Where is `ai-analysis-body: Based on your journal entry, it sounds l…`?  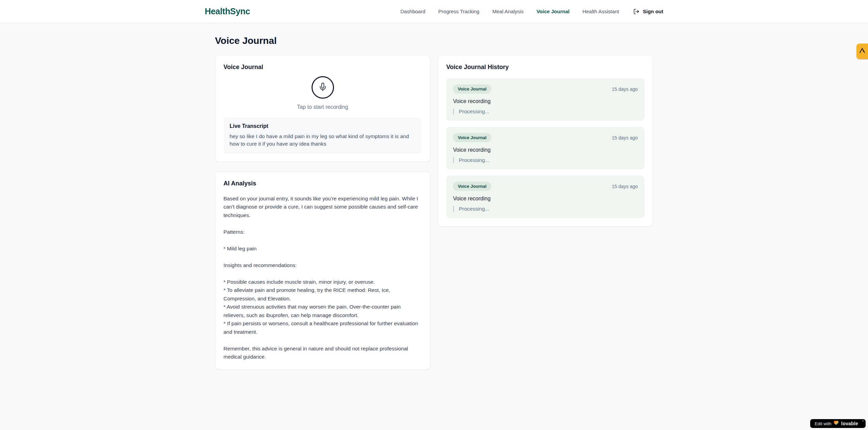 ai-analysis-body: Based on your journal entry, it sounds l… is located at coordinates (322, 278).